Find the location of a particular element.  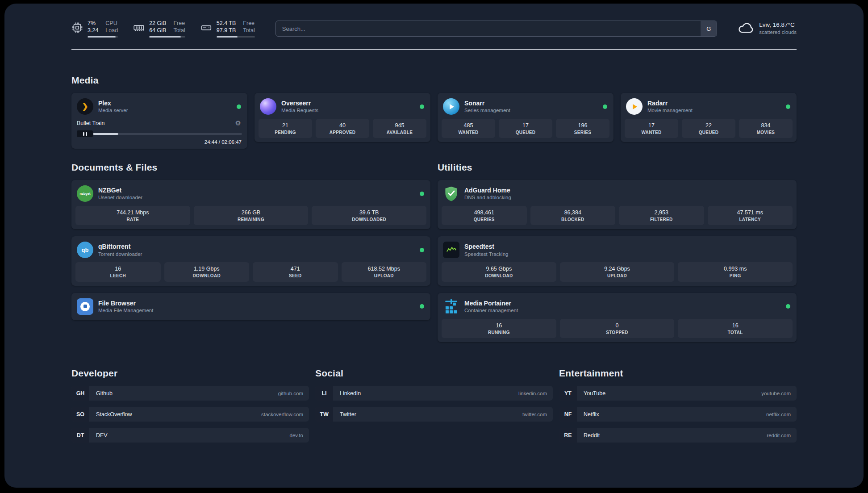

service-card-sonarr: Sonarr Series management 485 WANTED 17 Q… is located at coordinates (526, 117).